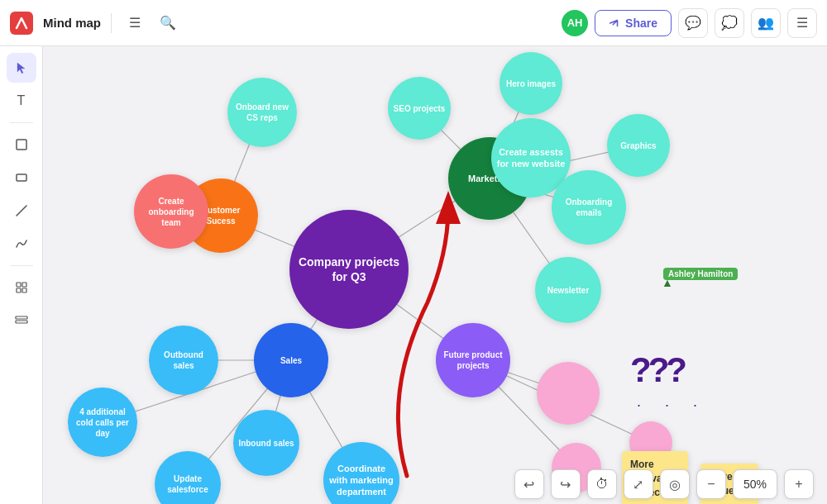  Describe the element at coordinates (638, 145) in the screenshot. I see `node-graphics: Graphics` at that location.